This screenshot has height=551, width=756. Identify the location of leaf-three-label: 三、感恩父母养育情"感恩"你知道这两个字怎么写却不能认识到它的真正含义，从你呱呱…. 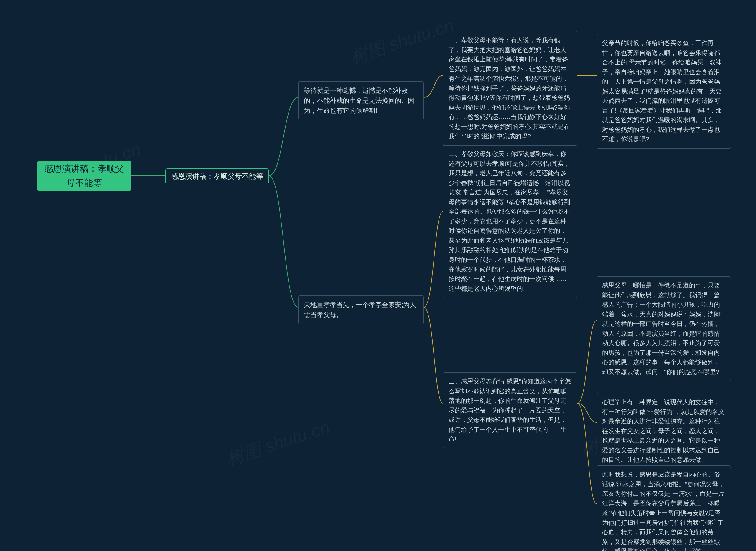
(510, 410).